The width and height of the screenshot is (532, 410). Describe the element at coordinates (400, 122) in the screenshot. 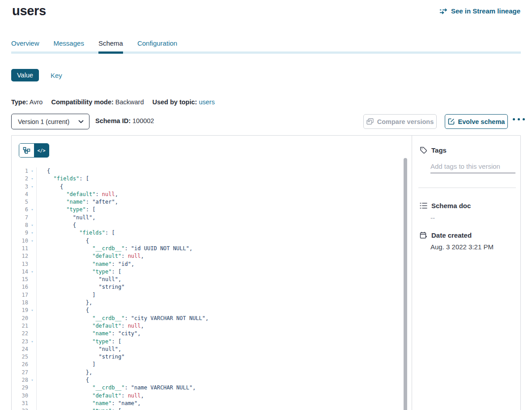

I see `compare-versions-button: Compare versions` at that location.